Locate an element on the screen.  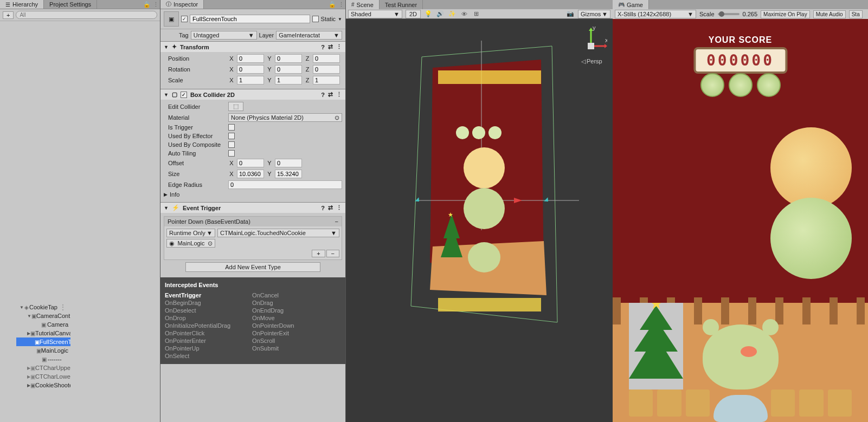
static-checkbox is located at coordinates (316, 19).